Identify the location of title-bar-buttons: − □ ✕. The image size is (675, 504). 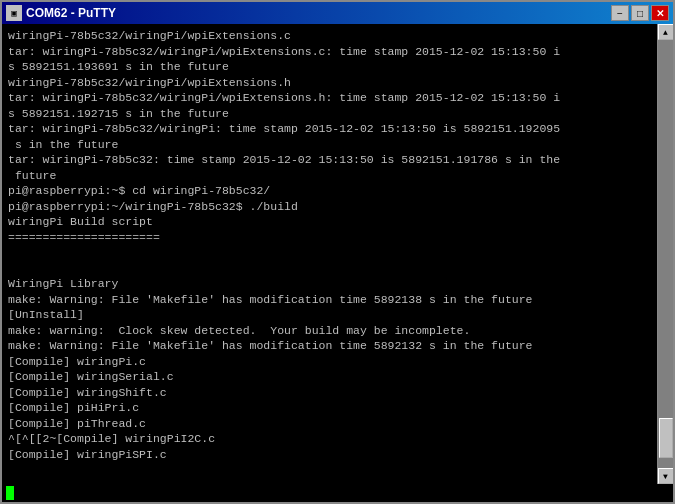
(640, 13).